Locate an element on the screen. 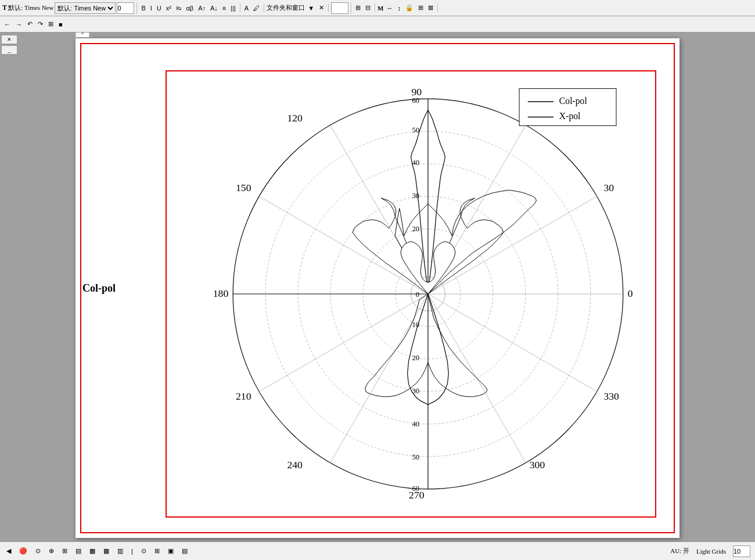 This screenshot has width=755, height=560. nav-input-section is located at coordinates (341, 8).